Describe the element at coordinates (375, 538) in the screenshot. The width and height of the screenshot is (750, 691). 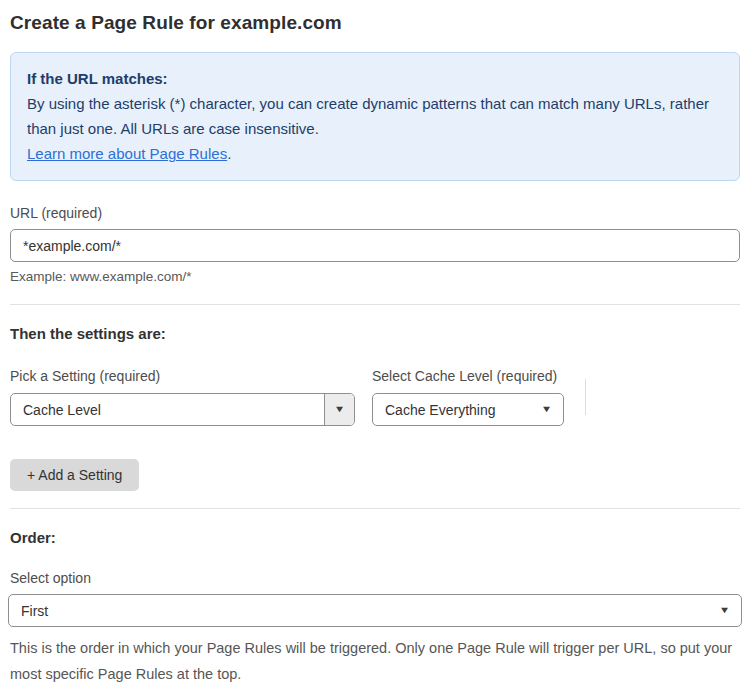
I see `order-heading: Order:` at that location.